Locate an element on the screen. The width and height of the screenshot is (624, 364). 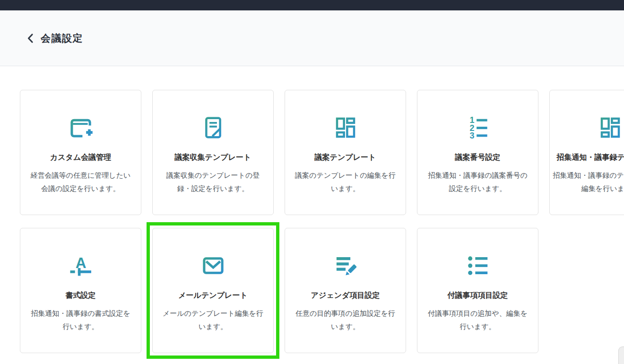
card-title: アジェンダ項目設定 is located at coordinates (346, 296).